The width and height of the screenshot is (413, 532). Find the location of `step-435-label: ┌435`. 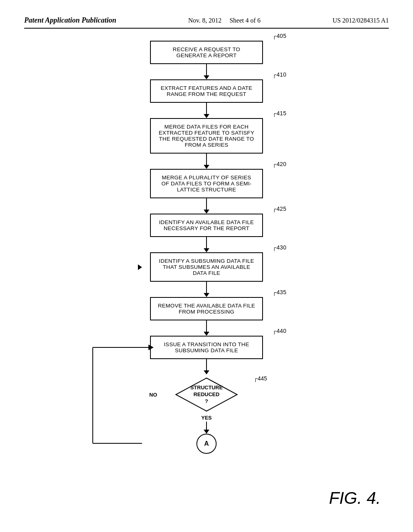

step-435-label: ┌435 is located at coordinates (280, 292).